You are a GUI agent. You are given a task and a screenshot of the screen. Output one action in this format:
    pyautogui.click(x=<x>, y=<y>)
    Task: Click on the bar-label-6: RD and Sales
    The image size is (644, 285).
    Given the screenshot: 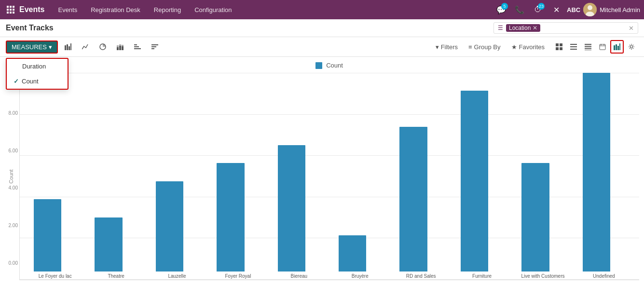 What is the action you would take?
    pyautogui.click(x=421, y=277)
    